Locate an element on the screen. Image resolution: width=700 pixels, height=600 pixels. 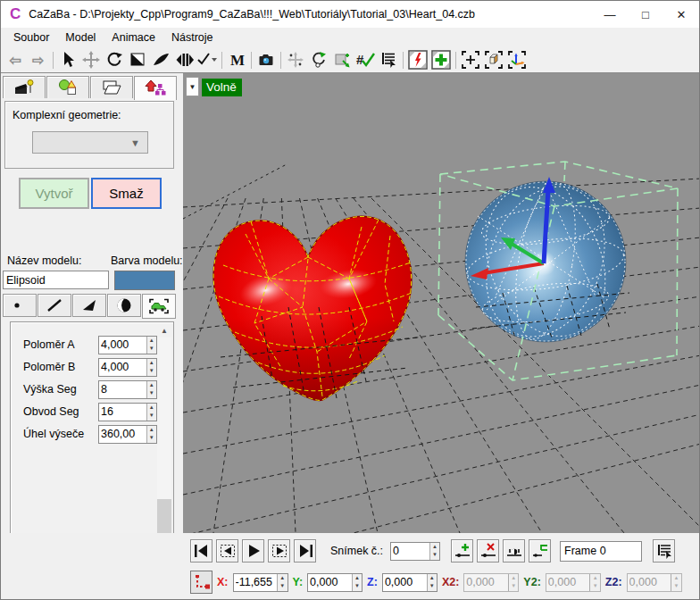
menu-model: Model is located at coordinates (82, 38).